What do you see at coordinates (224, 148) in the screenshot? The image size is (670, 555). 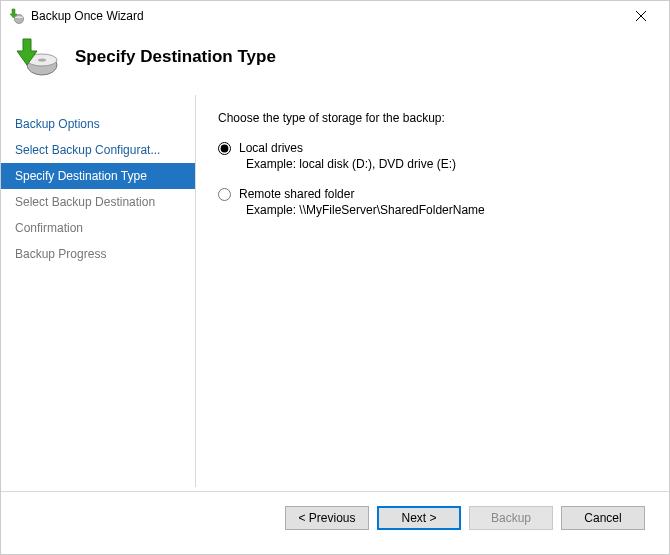 I see `radio-local-drives` at bounding box center [224, 148].